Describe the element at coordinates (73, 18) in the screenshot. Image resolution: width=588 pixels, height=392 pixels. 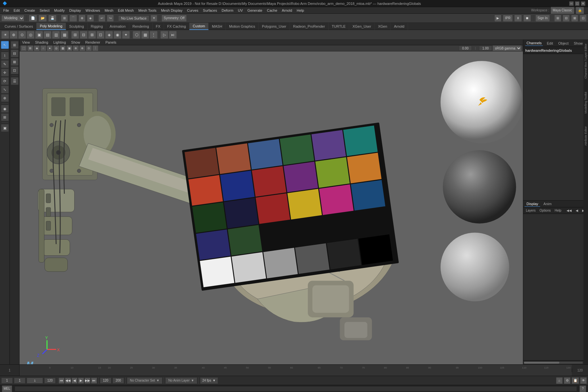
I see `snap-curve-btn: ⌒` at that location.